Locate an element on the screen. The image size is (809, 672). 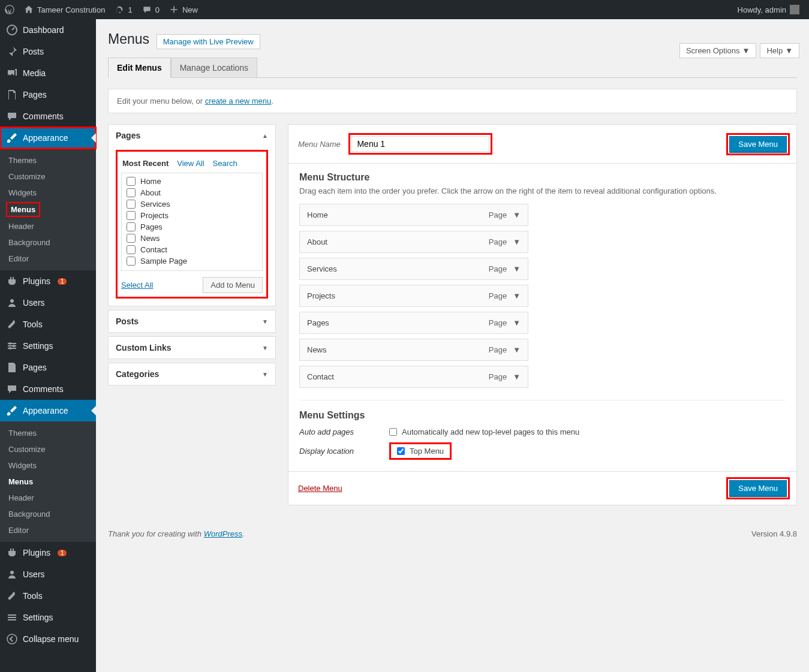
menu-item: PagesPage▼ is located at coordinates (414, 323).